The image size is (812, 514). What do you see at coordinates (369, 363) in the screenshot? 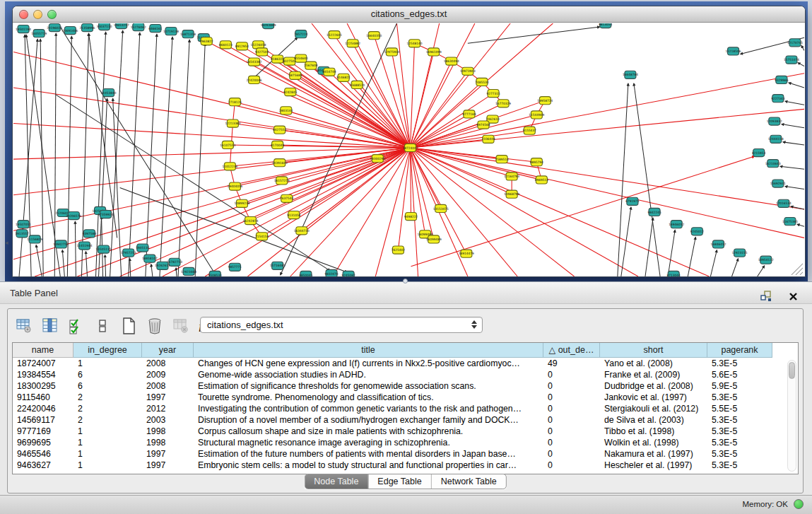
I see `table-cell: Changes of HCN gene expression and I(f) …` at bounding box center [369, 363].